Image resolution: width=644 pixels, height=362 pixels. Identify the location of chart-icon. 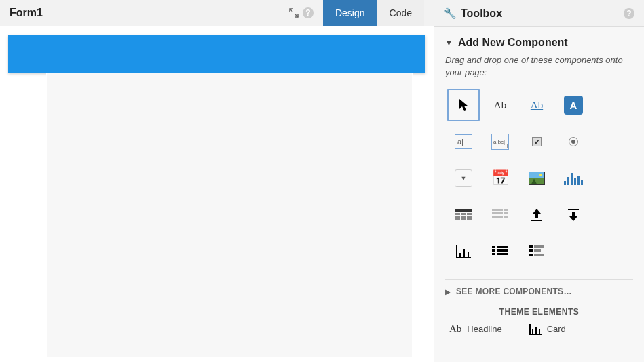
(573, 178).